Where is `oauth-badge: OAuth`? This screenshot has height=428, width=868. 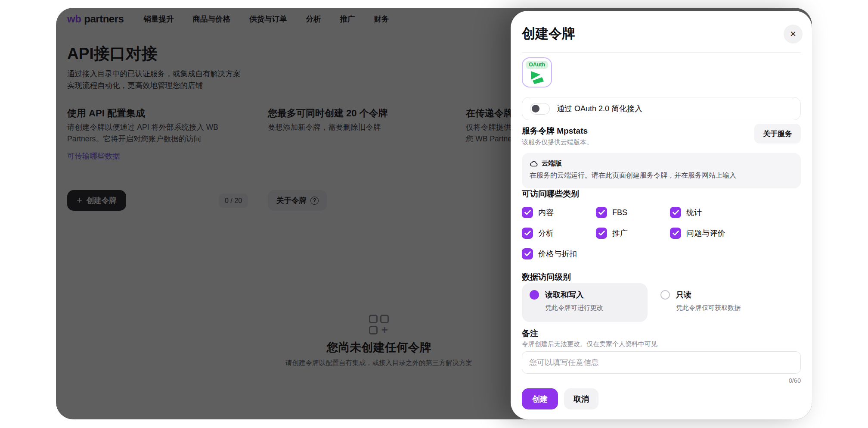 oauth-badge: OAuth is located at coordinates (537, 65).